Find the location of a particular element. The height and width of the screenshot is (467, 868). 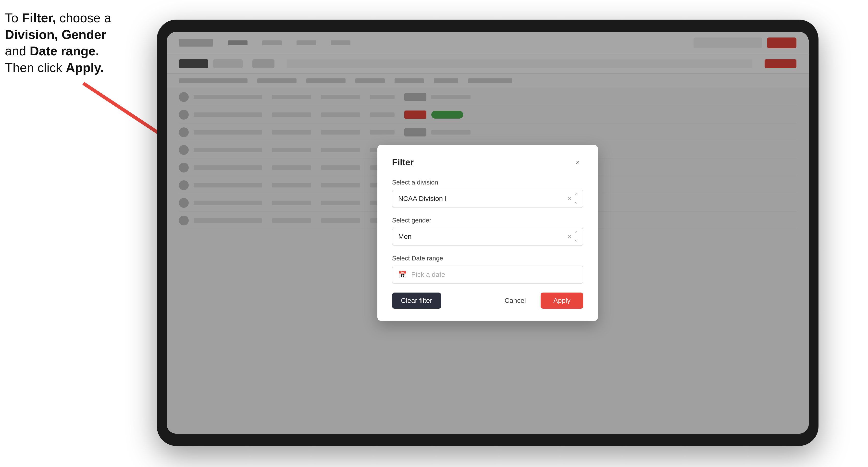

date-placeholder: Pick a date is located at coordinates (428, 275).